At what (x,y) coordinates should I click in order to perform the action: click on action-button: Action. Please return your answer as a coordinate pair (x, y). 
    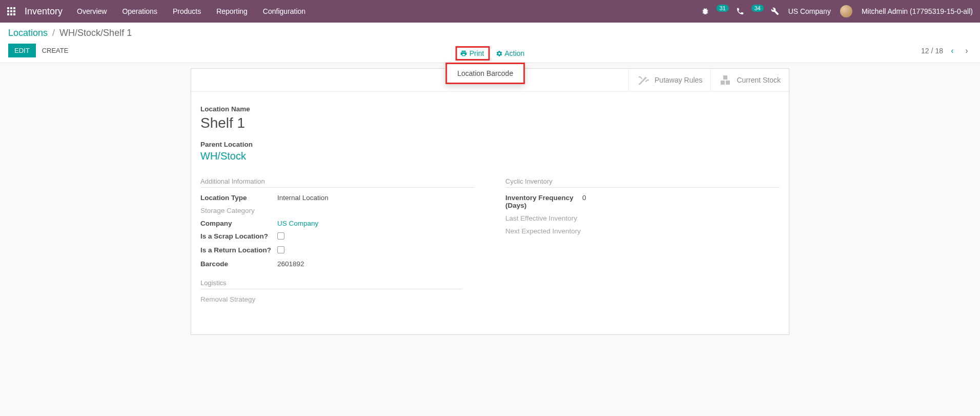
    Looking at the image, I should click on (510, 53).